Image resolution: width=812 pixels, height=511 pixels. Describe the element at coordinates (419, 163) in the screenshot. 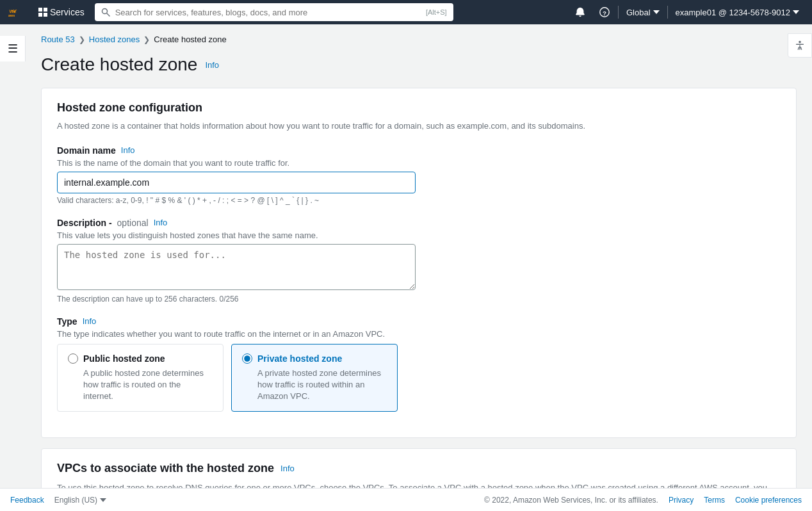

I see `domain-name-hint: This is the name of the domain that you …` at that location.